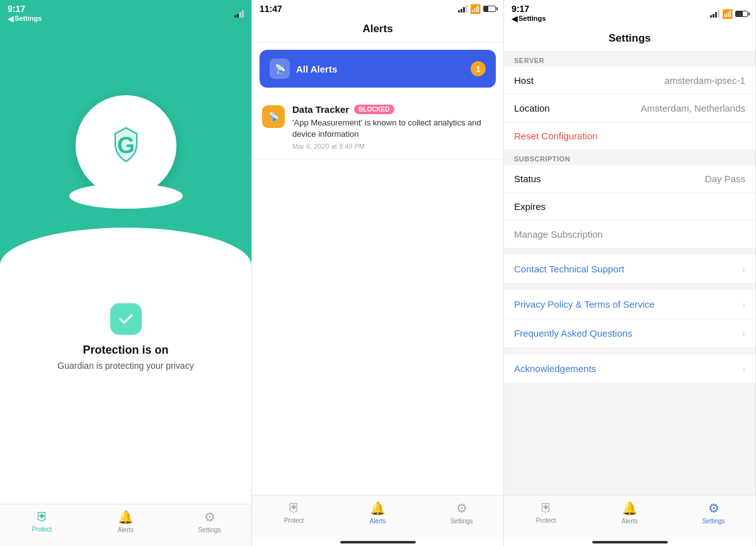  What do you see at coordinates (630, 179) in the screenshot?
I see `status-row: Status Day Pass` at bounding box center [630, 179].